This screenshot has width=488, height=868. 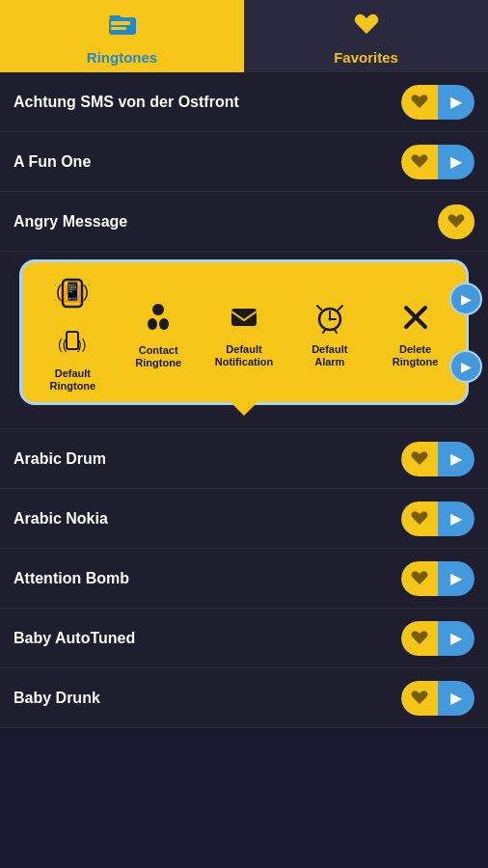 I want to click on list-item: Baby Drunk ▶, so click(x=244, y=698).